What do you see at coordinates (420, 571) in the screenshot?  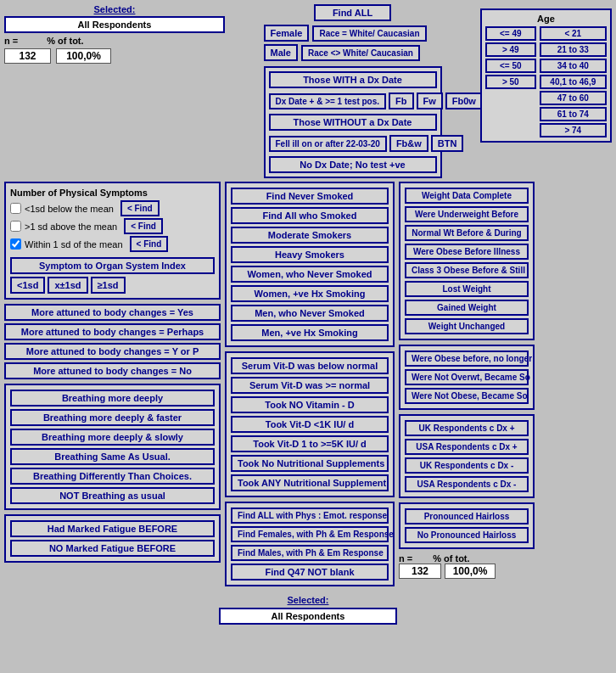 I see `n-value-bottom: 132` at bounding box center [420, 571].